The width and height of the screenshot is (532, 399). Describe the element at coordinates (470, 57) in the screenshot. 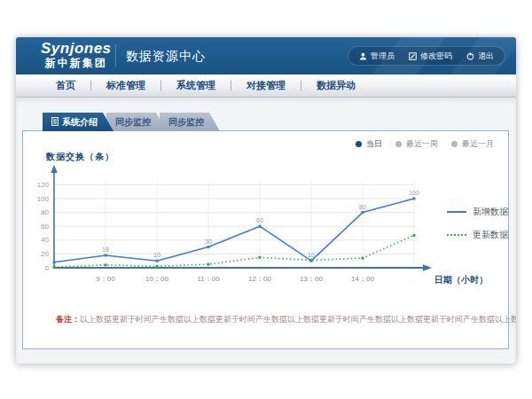

I see `power-icon` at that location.